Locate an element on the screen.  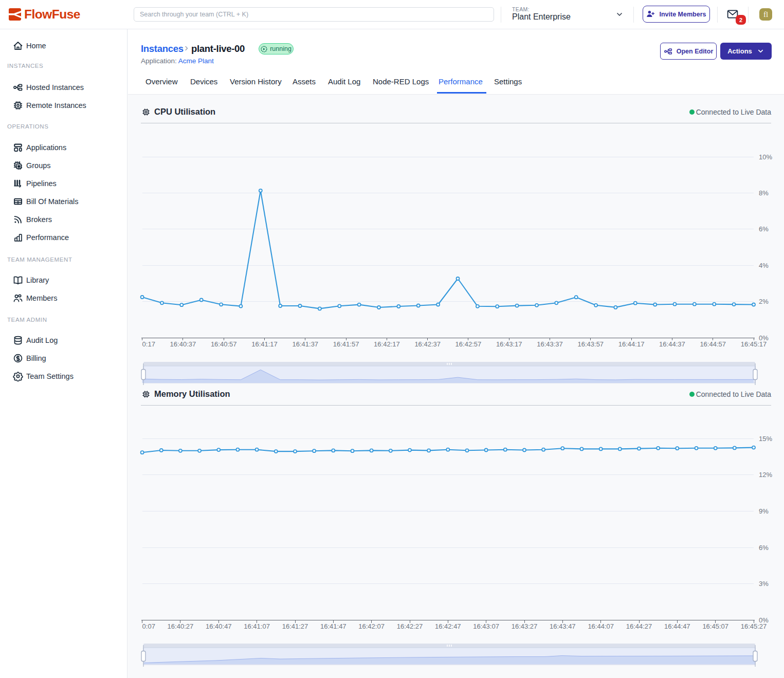
svg-text: 16:44:27 is located at coordinates (640, 626).